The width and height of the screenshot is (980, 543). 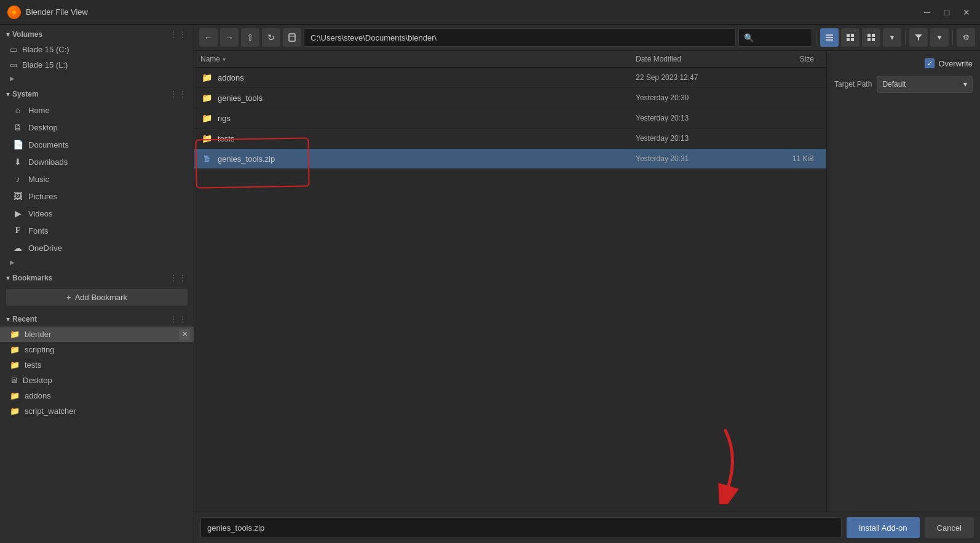 What do you see at coordinates (97, 65) in the screenshot?
I see `sidebar-item-blade-l: ▭ Blade 15 (L:)` at bounding box center [97, 65].